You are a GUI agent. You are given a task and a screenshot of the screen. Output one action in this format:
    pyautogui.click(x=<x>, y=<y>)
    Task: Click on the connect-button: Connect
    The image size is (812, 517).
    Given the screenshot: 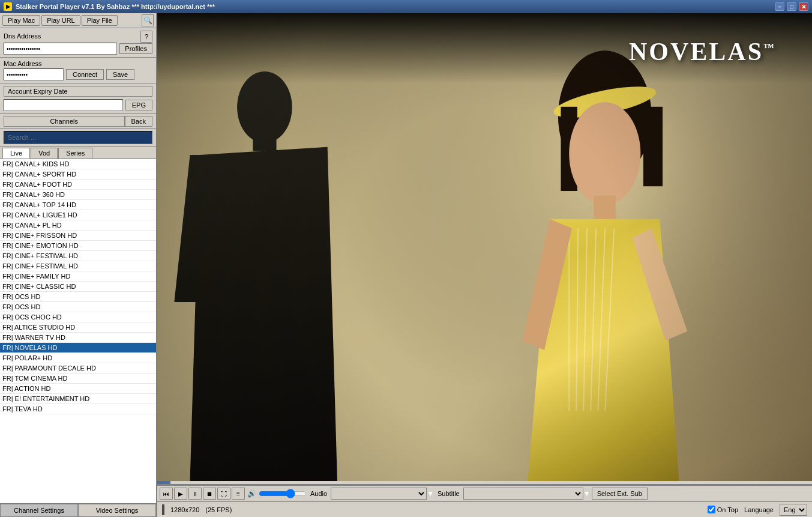 What is the action you would take?
    pyautogui.click(x=85, y=74)
    